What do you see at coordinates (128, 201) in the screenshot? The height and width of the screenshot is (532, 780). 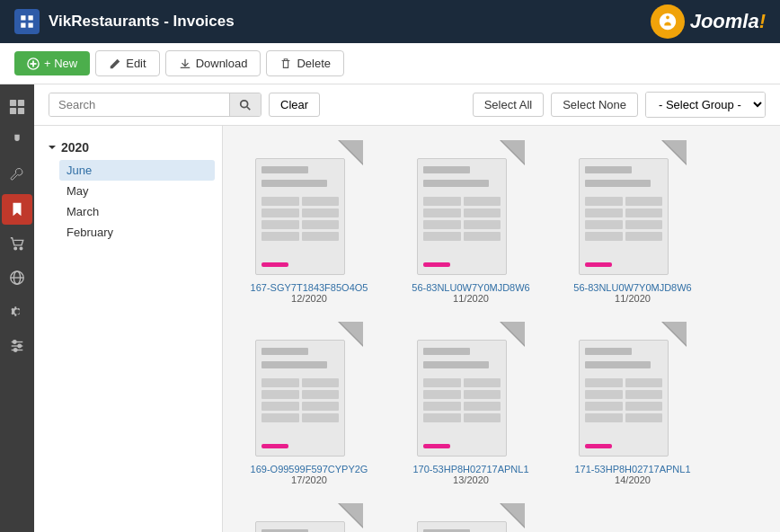 I see `tree-months: June May March February` at bounding box center [128, 201].